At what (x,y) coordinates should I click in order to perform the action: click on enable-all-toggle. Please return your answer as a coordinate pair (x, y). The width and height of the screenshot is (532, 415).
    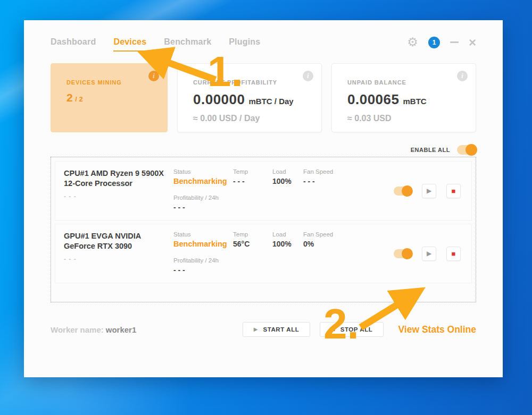
    Looking at the image, I should click on (467, 150).